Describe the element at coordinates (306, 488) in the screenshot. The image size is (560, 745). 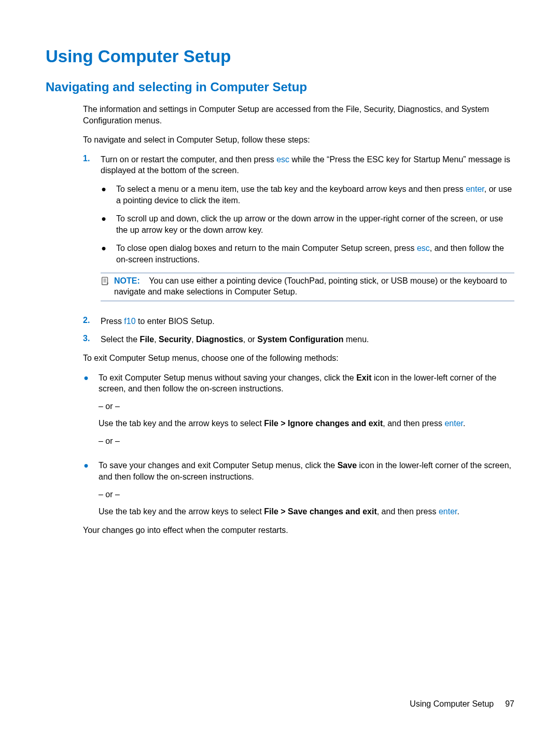
I see `list-body: To save your changes and exit Computer S…` at that location.